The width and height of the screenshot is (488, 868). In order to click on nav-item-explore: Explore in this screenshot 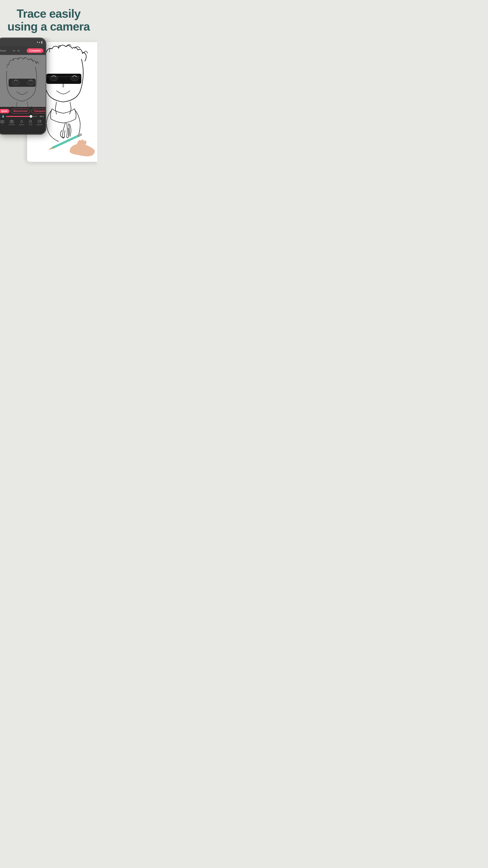, I will do `click(40, 123)`.